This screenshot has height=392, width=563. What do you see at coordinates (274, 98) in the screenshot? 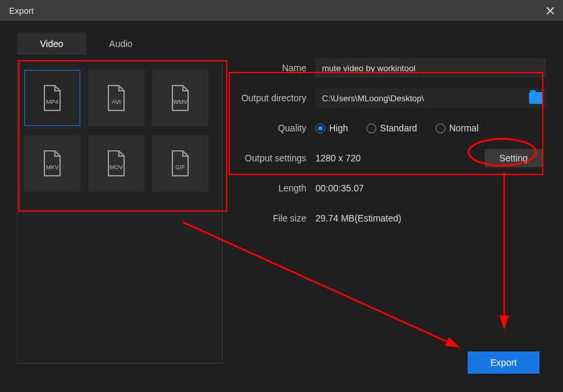
I see `output-dir-label: Output directory` at bounding box center [274, 98].